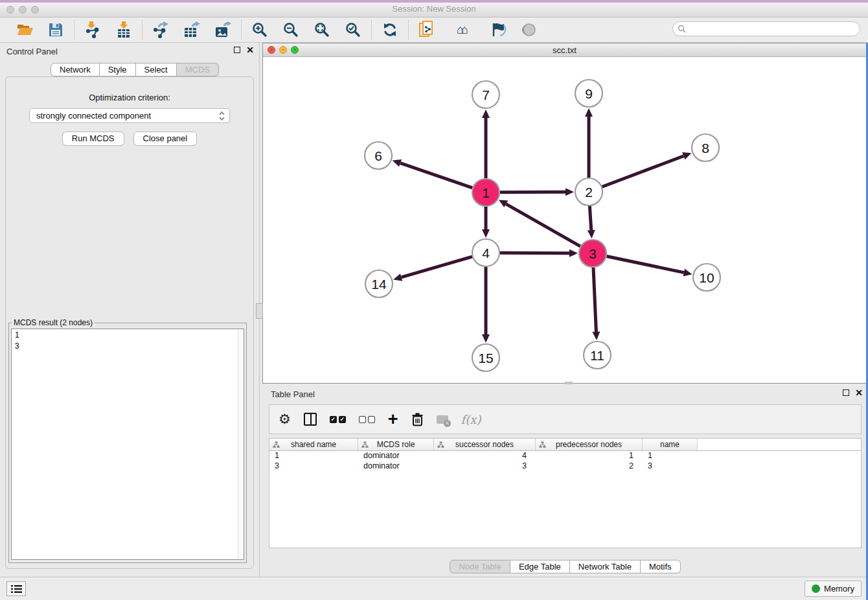  I want to click on table-row: 1 dominator 4 1 1, so click(565, 456).